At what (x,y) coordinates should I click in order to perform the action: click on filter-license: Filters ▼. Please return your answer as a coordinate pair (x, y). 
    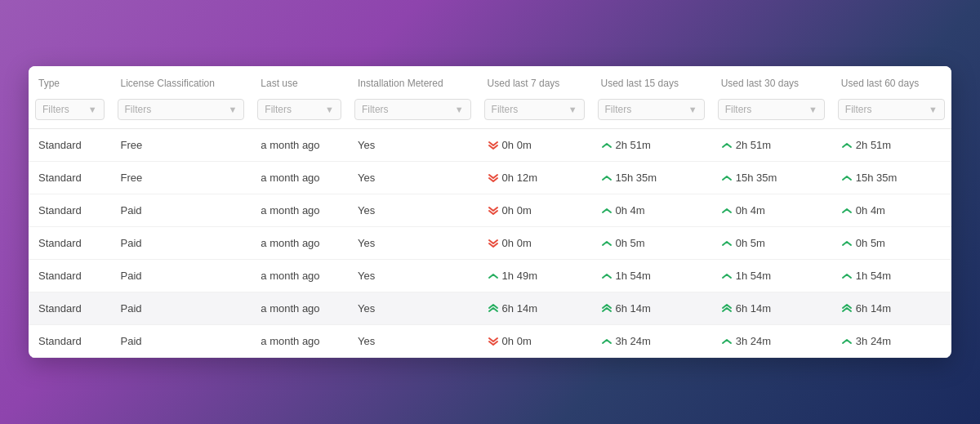
    Looking at the image, I should click on (181, 111).